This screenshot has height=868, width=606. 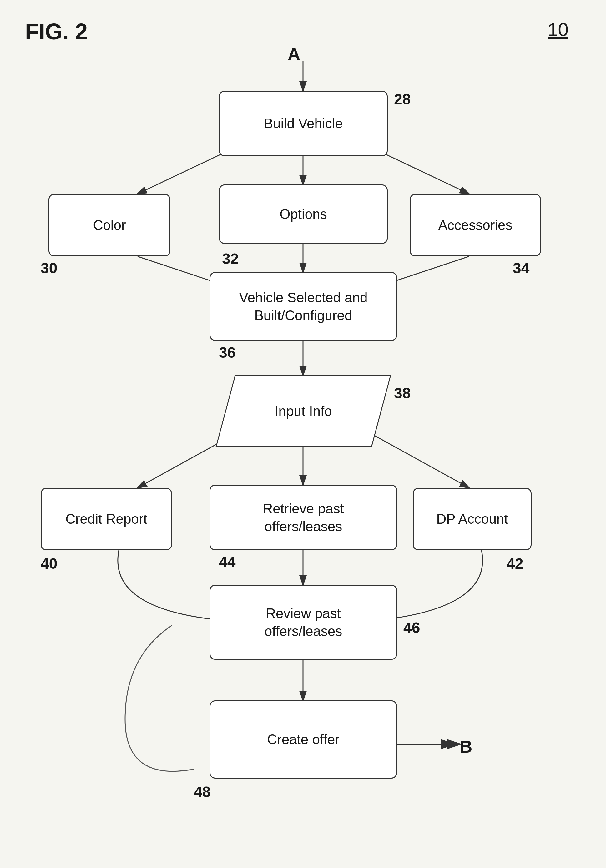 I want to click on ref-34: 34, so click(x=521, y=268).